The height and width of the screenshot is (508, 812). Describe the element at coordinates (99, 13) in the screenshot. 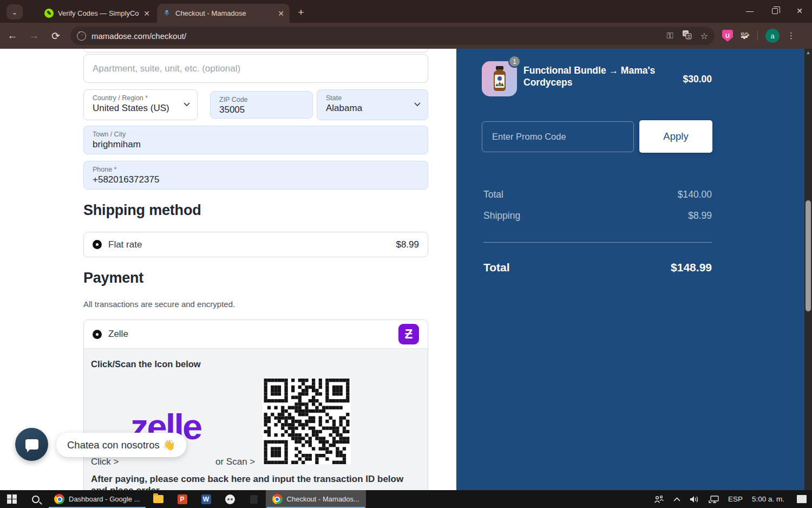

I see `tab-title: Verify Codes — SimplyCodes` at that location.